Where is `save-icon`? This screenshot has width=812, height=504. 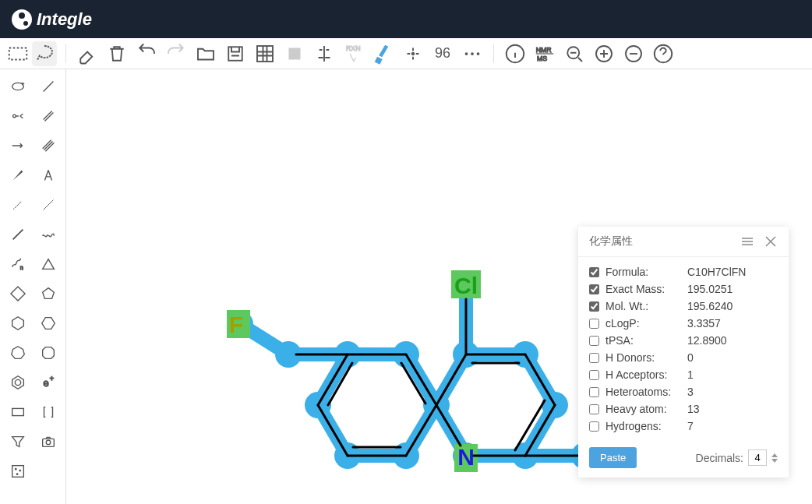 save-icon is located at coordinates (235, 54).